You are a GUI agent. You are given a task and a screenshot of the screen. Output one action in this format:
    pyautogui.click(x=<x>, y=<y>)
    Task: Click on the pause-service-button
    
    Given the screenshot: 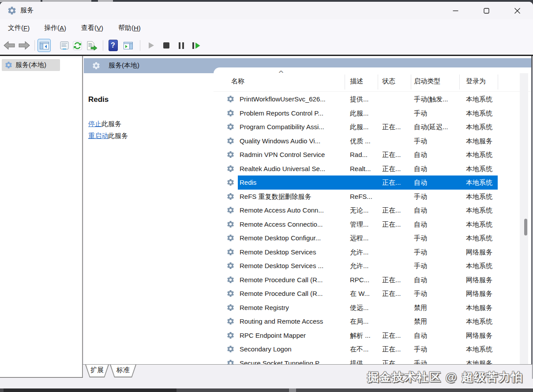 What is the action you would take?
    pyautogui.click(x=181, y=45)
    